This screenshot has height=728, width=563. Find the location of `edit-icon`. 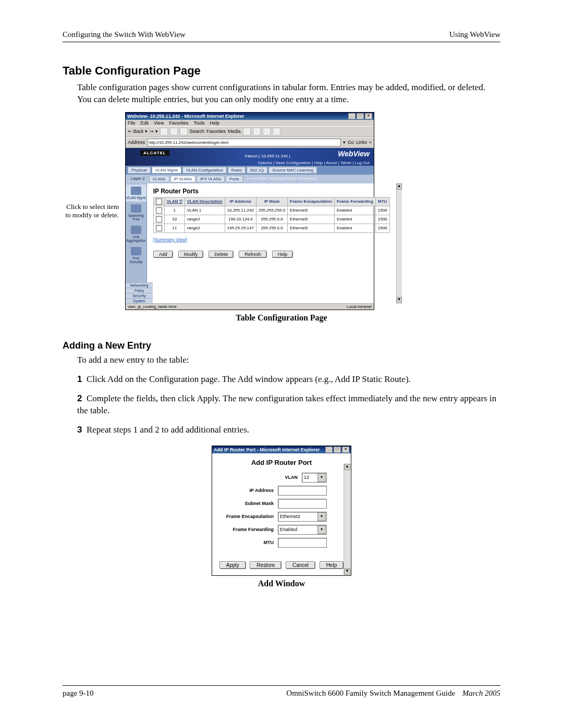

edit-icon is located at coordinates (276, 131).